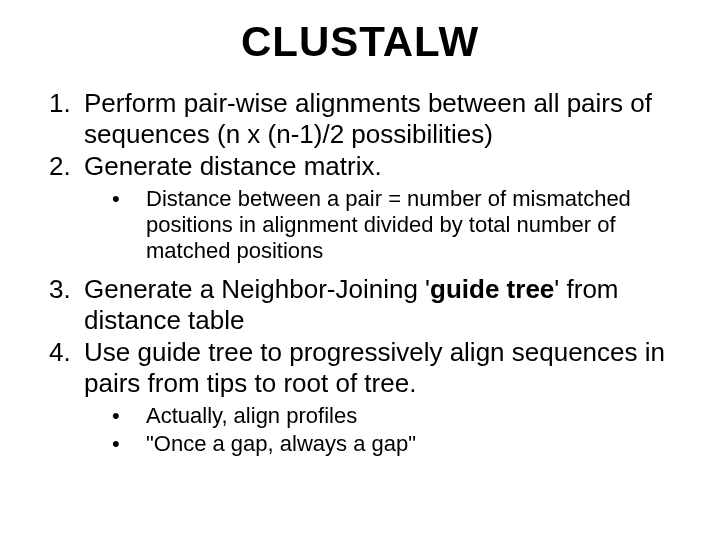  I want to click on step-3-bold: guide tree, so click(492, 289).